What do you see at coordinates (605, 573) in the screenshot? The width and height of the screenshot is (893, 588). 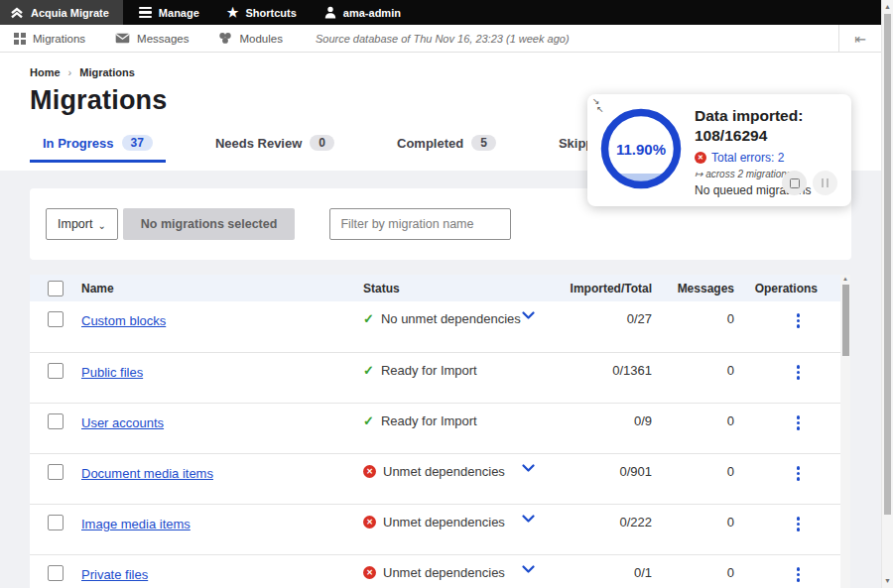 I see `imported-total-value: 0/1` at bounding box center [605, 573].